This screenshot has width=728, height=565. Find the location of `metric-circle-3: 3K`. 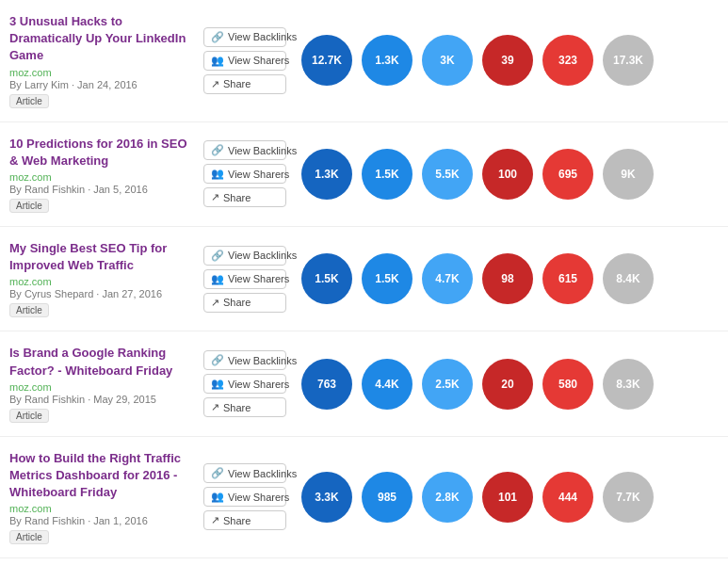

metric-circle-3: 3K is located at coordinates (447, 60).